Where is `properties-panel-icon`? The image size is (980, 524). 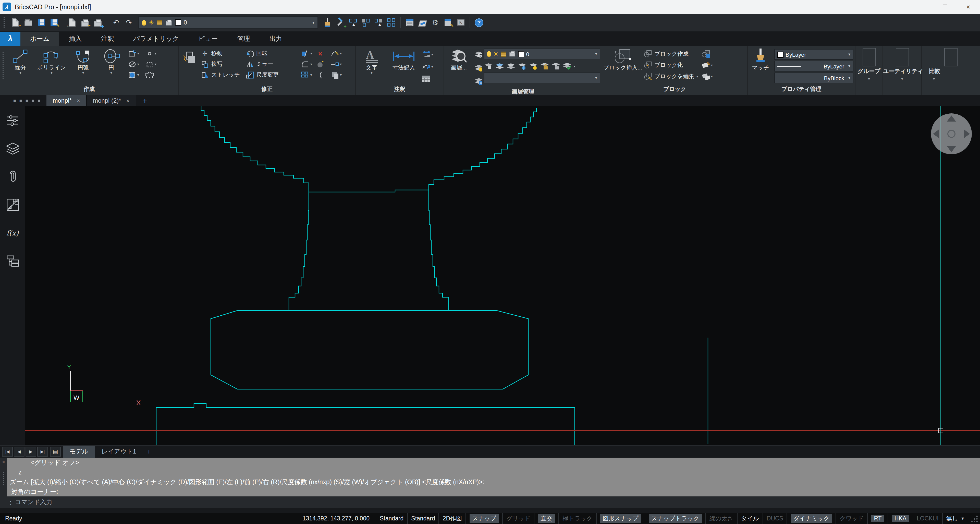 properties-panel-icon is located at coordinates (13, 121).